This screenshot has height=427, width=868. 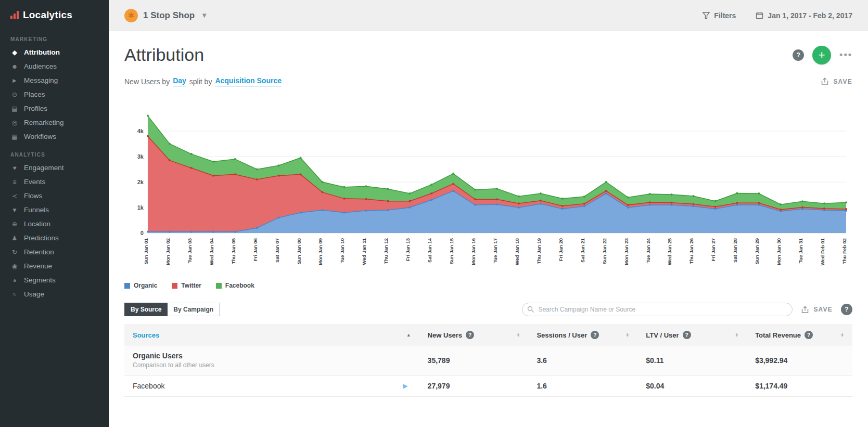 What do you see at coordinates (33, 196) in the screenshot?
I see `sidebar-item-label: Flows` at bounding box center [33, 196].